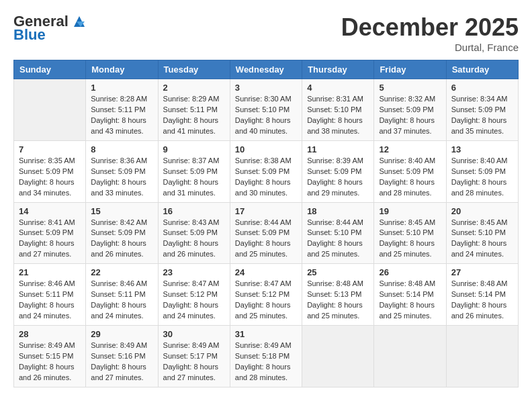 The image size is (532, 411). What do you see at coordinates (50, 295) in the screenshot?
I see `calendar-cell: 21Sunrise: 8:46 AM Sunset: 5:11 PM Dayli…` at bounding box center [50, 295].